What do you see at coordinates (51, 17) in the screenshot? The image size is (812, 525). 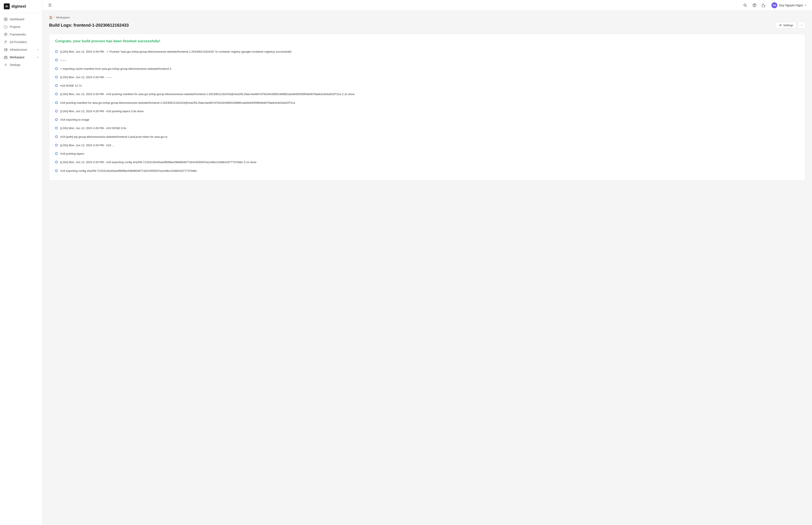 I see `home-icon: 🏠` at bounding box center [51, 17].